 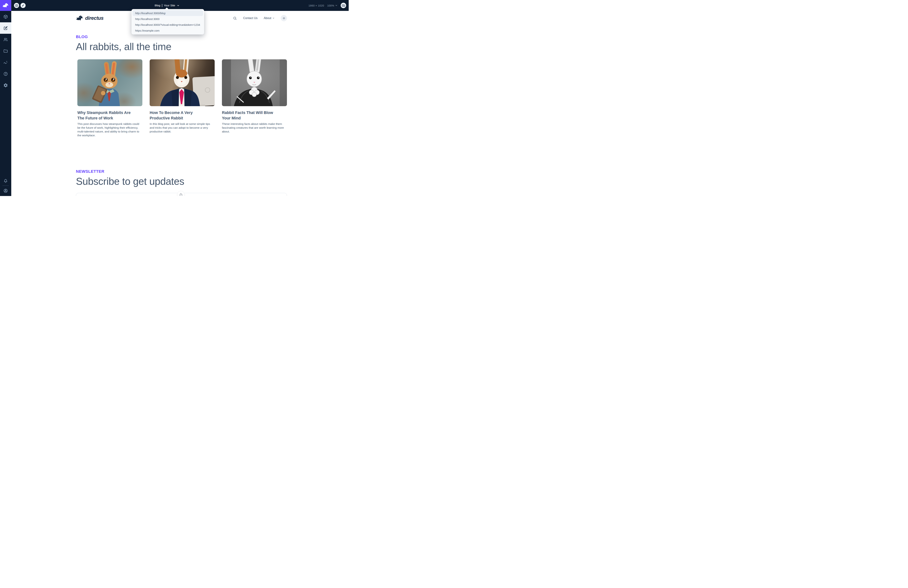 I want to click on notifications-button, so click(x=6, y=181).